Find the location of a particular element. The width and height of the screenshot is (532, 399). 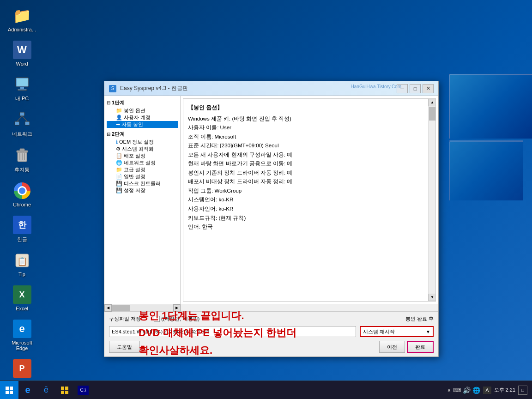

dialog-content-text: 【봉인 옵션】 Windows 제품 키: (바탕 화면 진입 후 작성) 사용… is located at coordinates (309, 168).